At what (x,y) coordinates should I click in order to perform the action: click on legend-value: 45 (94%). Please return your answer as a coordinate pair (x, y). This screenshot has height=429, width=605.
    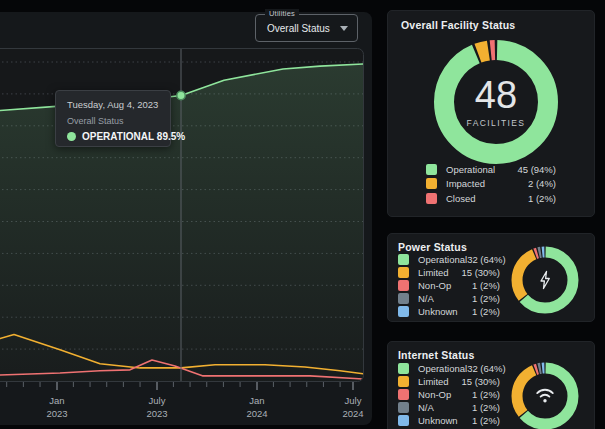
    Looking at the image, I should click on (536, 170).